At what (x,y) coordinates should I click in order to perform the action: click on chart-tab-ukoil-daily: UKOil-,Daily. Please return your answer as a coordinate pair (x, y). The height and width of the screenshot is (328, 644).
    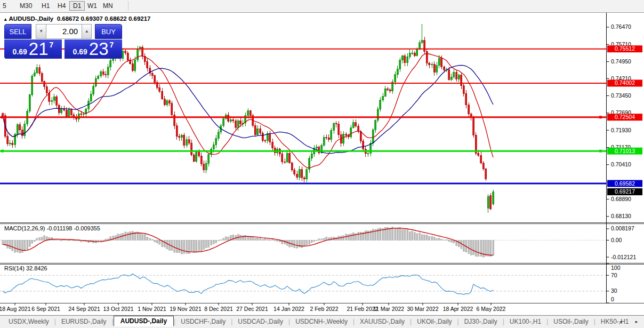
    Looking at the image, I should click on (434, 322).